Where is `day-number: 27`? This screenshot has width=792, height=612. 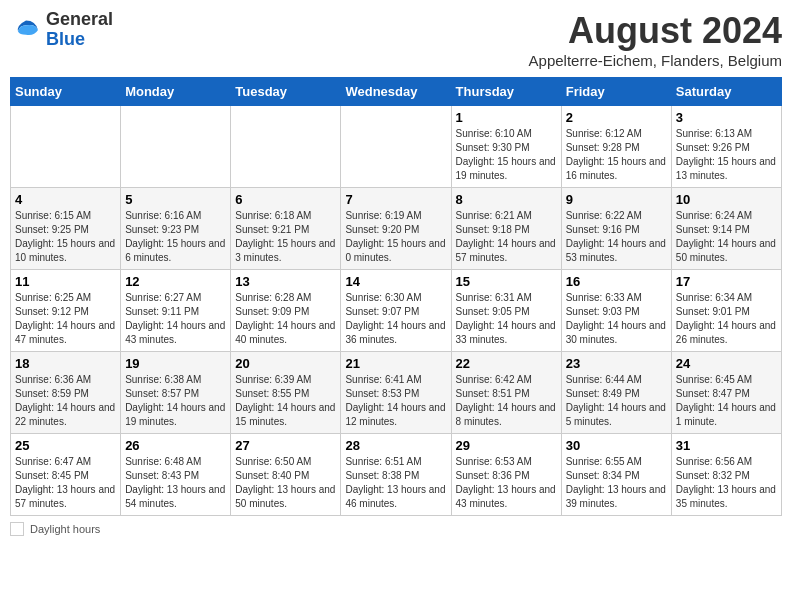
day-number: 27 is located at coordinates (286, 446).